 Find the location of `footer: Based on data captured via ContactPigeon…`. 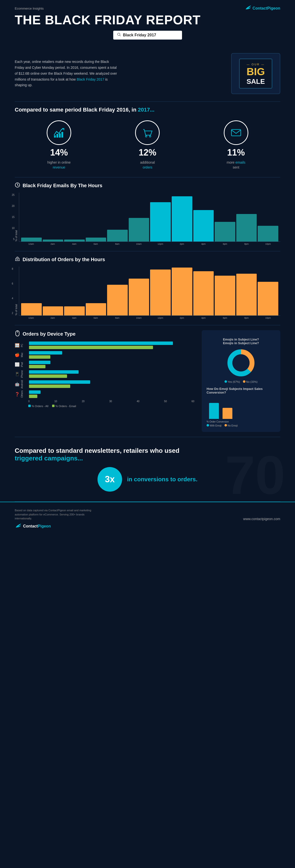

footer: Based on data captured via ContactPigeon… is located at coordinates (148, 519).